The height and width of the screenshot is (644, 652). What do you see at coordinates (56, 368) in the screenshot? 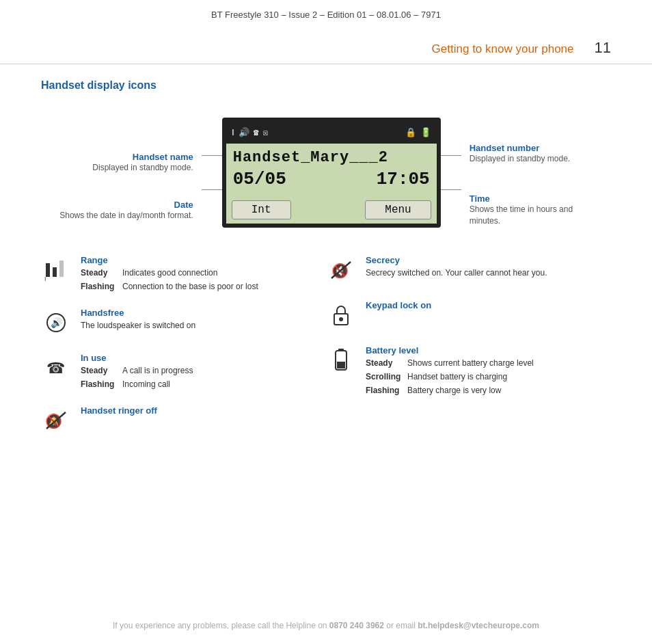
I see `inuse-icon: ☎` at bounding box center [56, 368].